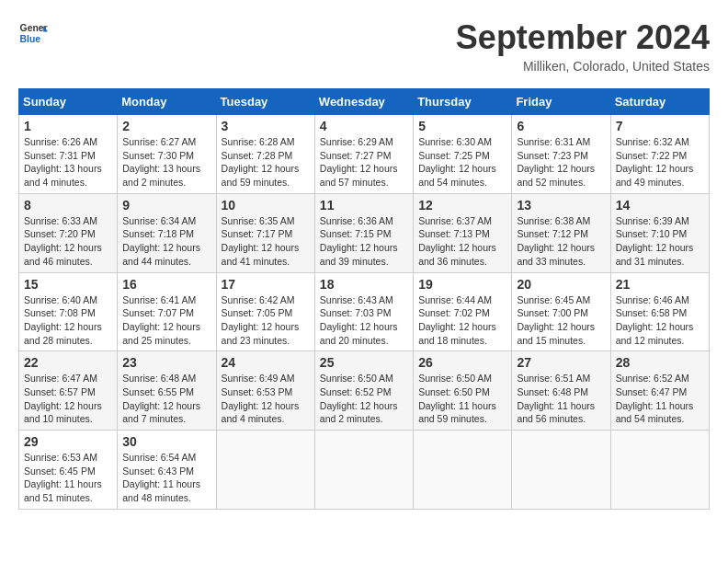 The width and height of the screenshot is (728, 563). What do you see at coordinates (364, 126) in the screenshot?
I see `day-number: 4` at bounding box center [364, 126].